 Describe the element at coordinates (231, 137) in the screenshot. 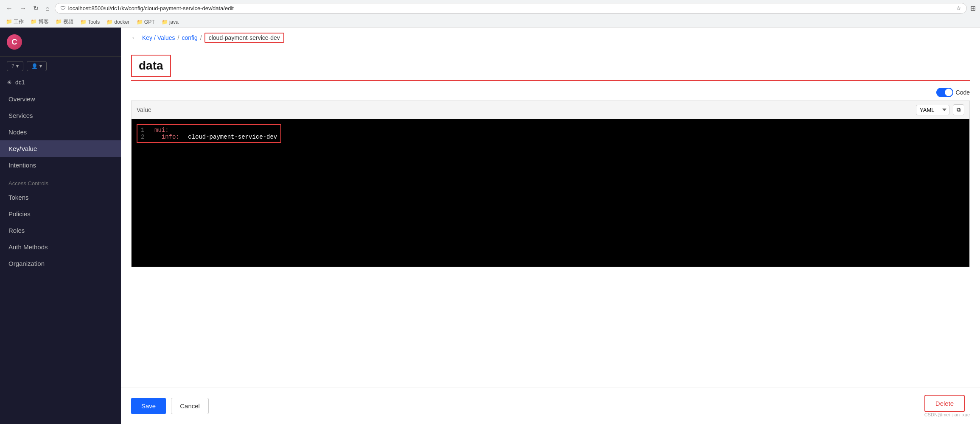

I see `code-value-2: cloud-payment-service-dev` at that location.